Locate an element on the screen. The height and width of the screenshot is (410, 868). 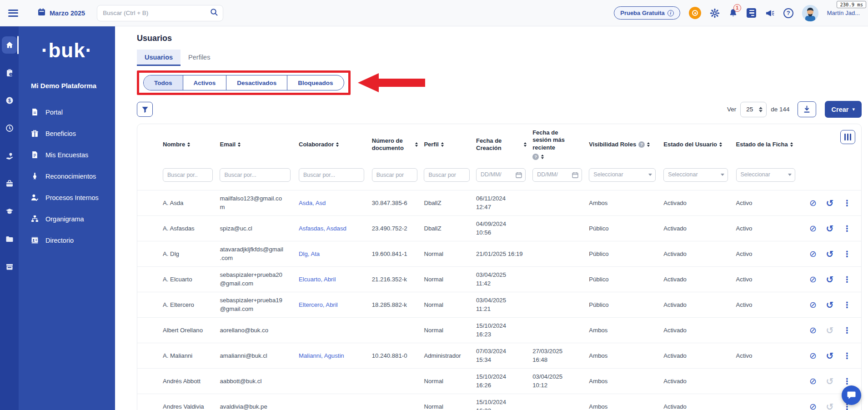
filter-nombre-input is located at coordinates (188, 175).